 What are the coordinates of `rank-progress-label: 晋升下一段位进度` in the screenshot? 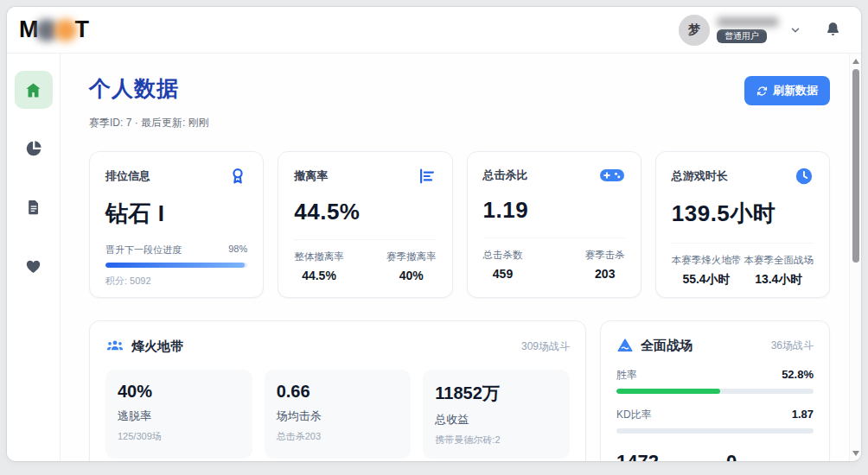 It's located at (144, 250).